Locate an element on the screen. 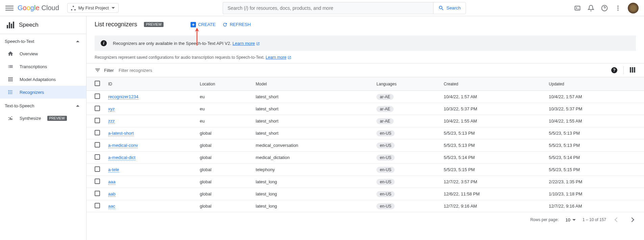  avatar is located at coordinates (633, 8).